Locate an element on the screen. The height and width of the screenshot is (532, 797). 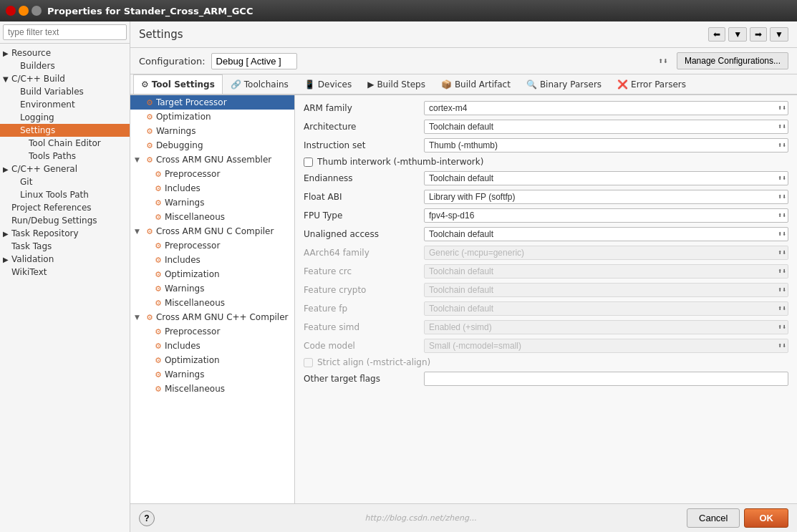
tree-item-cpp-optimization: ⚙Optimization is located at coordinates (212, 360).